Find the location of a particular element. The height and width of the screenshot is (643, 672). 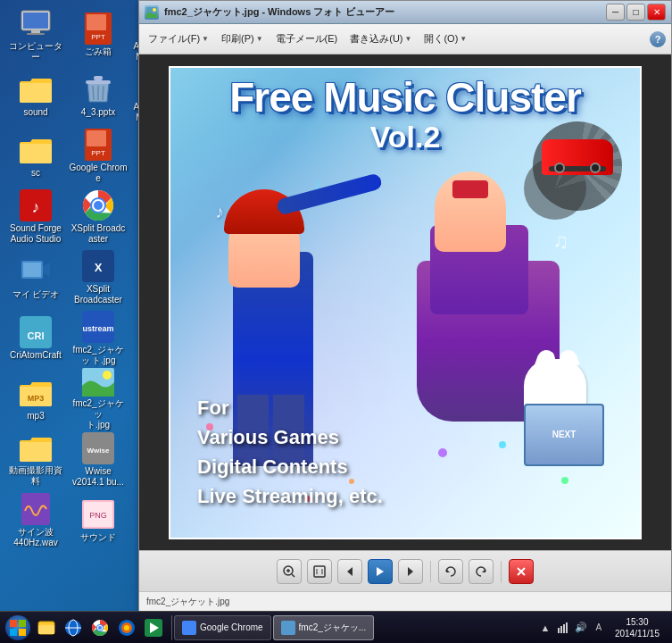

desktop-icon-pptx-16: PPT ごみ箱 is located at coordinates (98, 35).